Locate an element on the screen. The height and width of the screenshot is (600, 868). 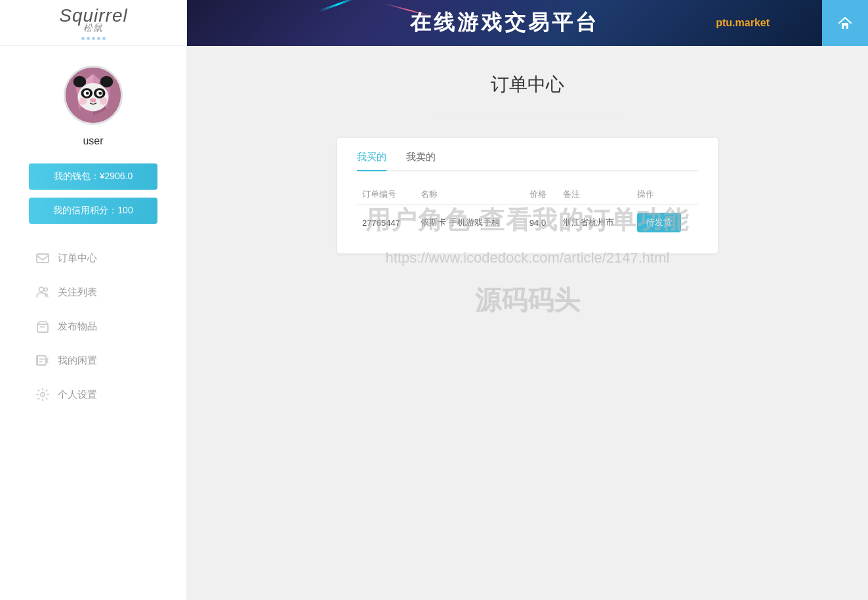
sidebar-item-watchlist: 关注列表 is located at coordinates (93, 292).